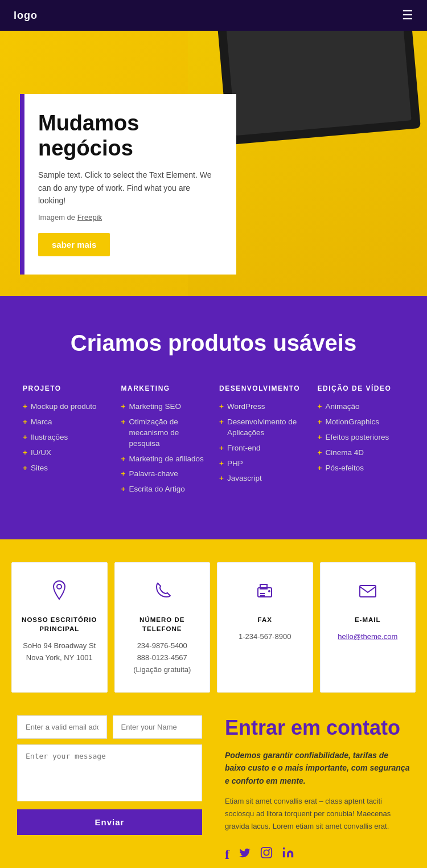  Describe the element at coordinates (165, 407) in the screenshot. I see `list-item: Marketing SEO` at that location.